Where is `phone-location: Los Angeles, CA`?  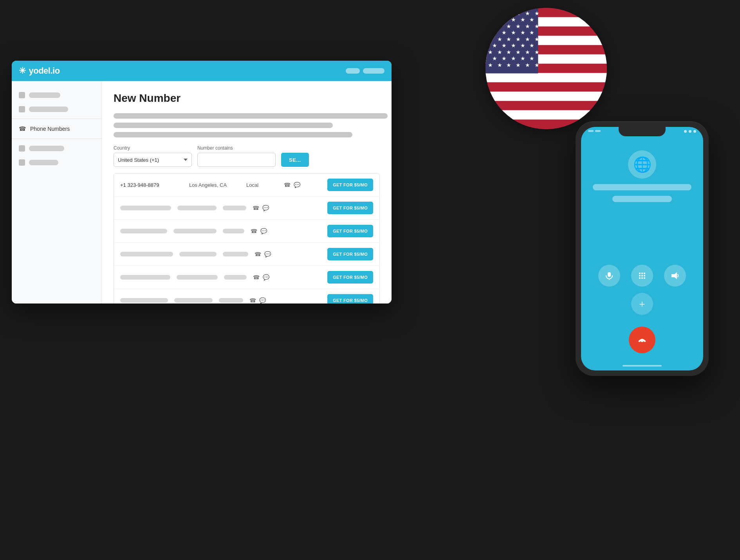 phone-location: Los Angeles, CA is located at coordinates (215, 185).